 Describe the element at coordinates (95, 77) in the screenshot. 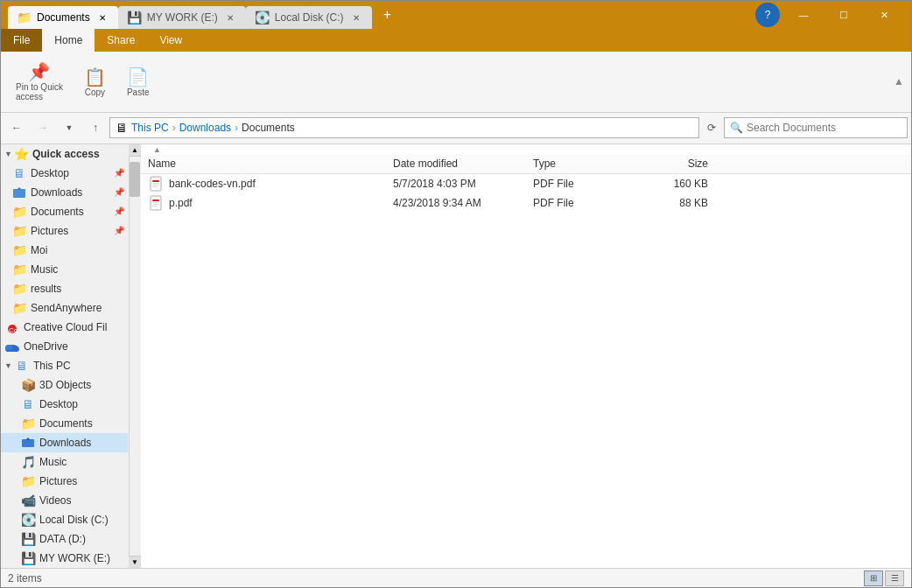

I see `copy-icon: 📋` at that location.